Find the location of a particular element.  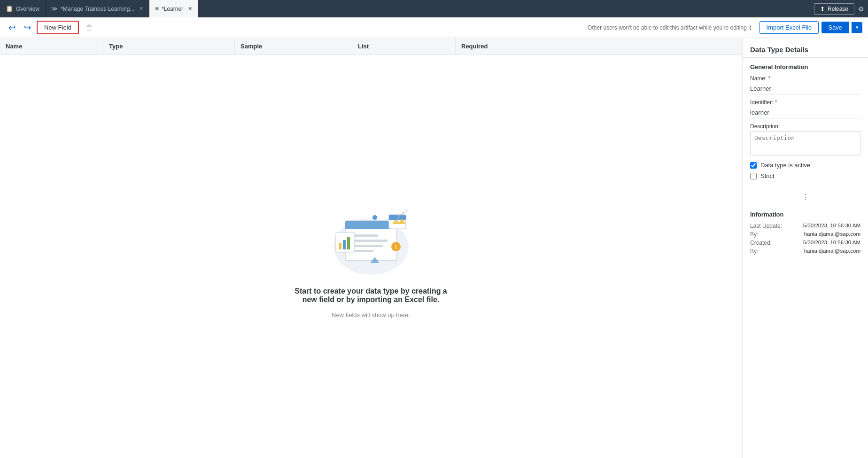

empty-title: Start to create your data type by creati… is located at coordinates (371, 295).